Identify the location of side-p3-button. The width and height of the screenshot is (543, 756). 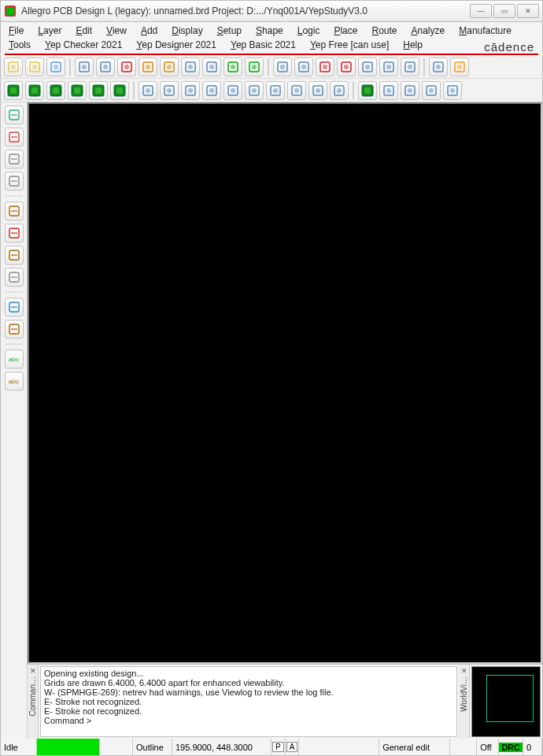
(14, 255).